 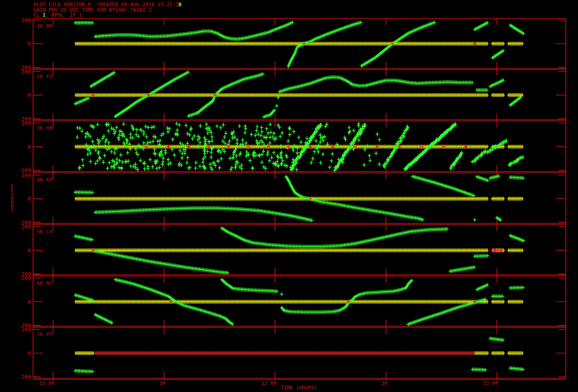 I want to click on y-axis-title: DEGREES, so click(x=12, y=199).